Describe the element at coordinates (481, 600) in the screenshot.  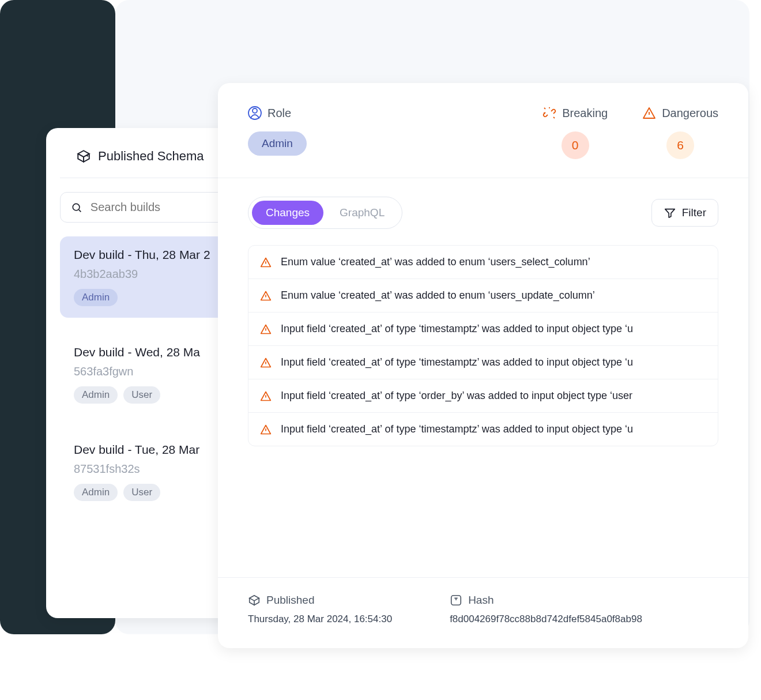
I see `hash-label: Hash` at that location.